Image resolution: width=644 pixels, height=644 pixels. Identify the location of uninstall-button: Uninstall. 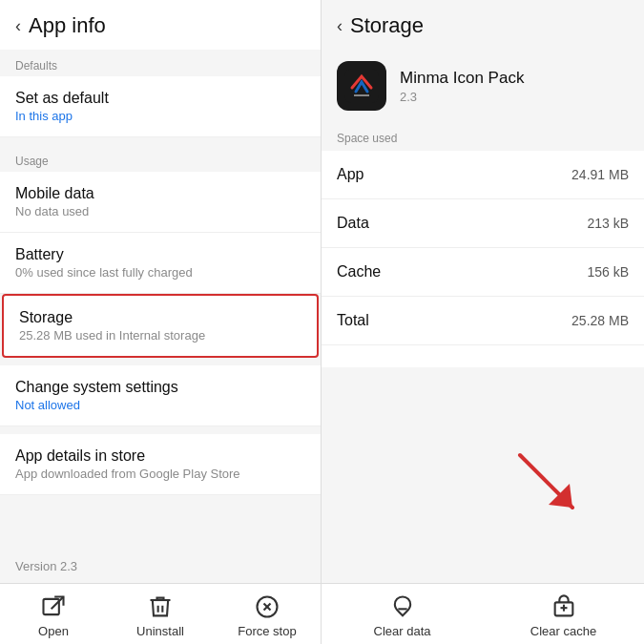
(160, 616).